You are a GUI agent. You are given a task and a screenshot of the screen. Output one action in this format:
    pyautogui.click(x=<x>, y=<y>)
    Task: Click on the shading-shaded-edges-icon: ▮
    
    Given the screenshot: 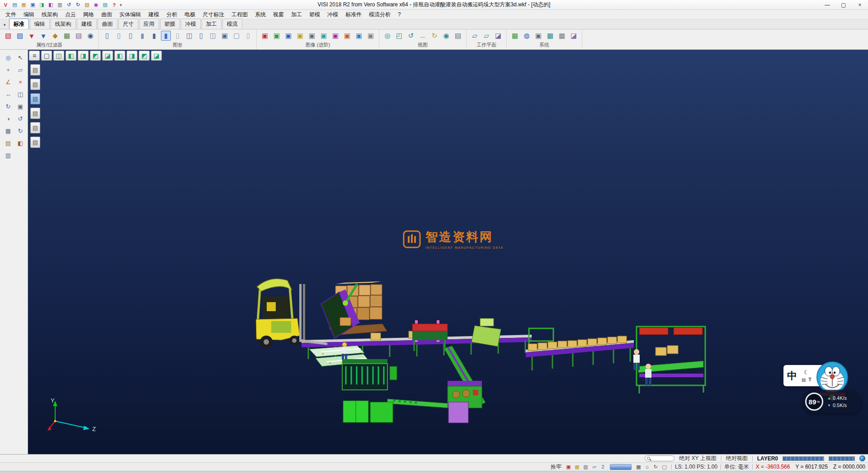 What is the action you would take?
    pyautogui.click(x=154, y=36)
    